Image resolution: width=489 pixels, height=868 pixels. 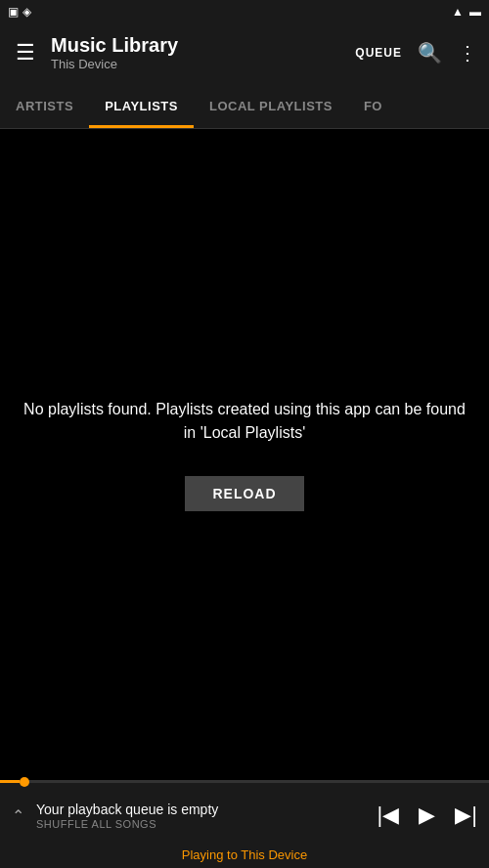 What do you see at coordinates (141, 108) in the screenshot?
I see `tab-playlists: PLAYLISTS` at bounding box center [141, 108].